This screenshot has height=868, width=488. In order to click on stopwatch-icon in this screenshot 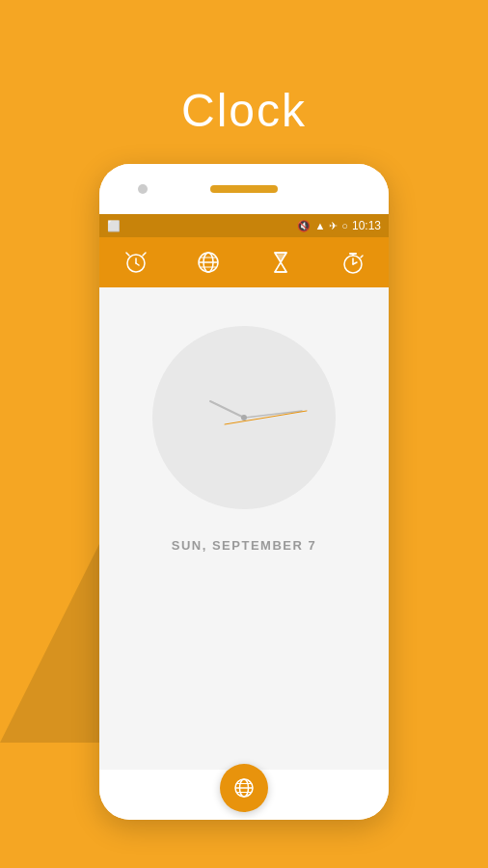, I will do `click(353, 262)`.